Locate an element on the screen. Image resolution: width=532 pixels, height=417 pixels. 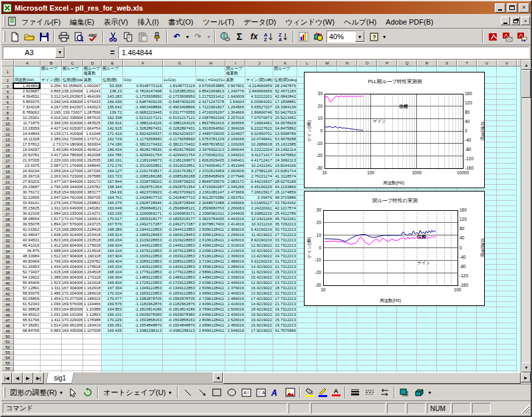
row-header-9: 9 is located at coordinates (8, 118).